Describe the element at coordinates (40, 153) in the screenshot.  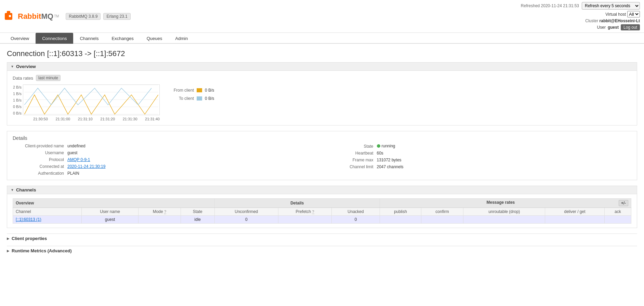
I see `detail-key-username: Username` at that location.